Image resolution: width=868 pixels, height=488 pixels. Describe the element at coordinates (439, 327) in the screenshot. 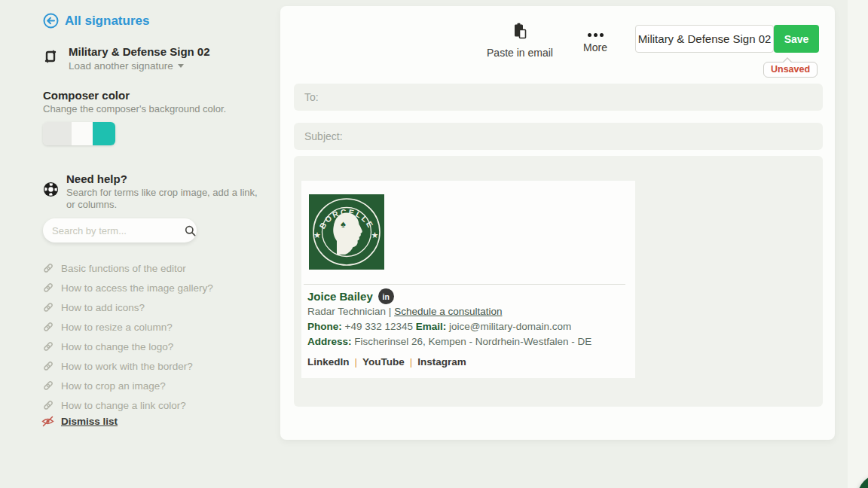

I see `signature-contact-row: Phone: +49 332 12345 Email: joice@milita…` at that location.